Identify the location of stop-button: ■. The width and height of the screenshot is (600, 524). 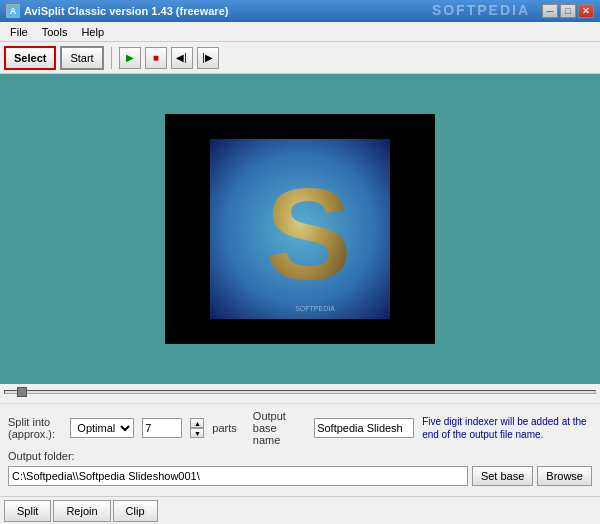
(156, 58).